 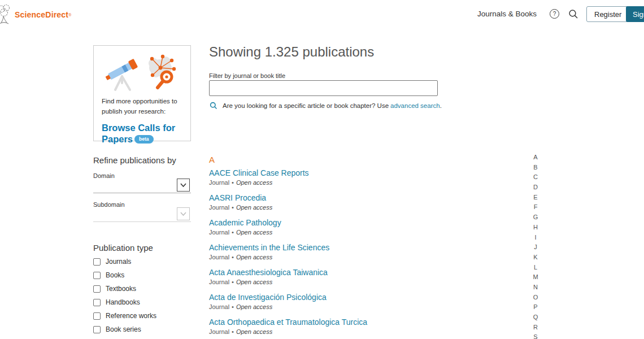 What do you see at coordinates (142, 214) in the screenshot?
I see `subdomain-select-disabled` at bounding box center [142, 214].